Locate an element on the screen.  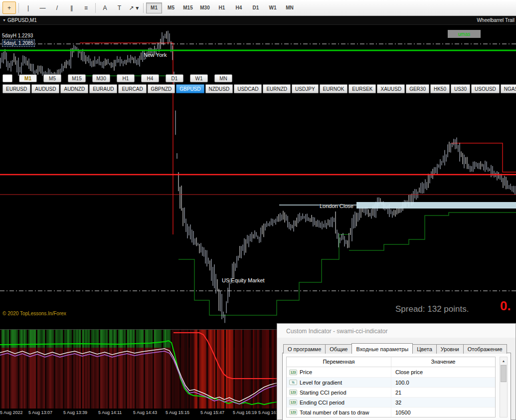
symbol-button-usousd: USOUSD is located at coordinates (486, 89).